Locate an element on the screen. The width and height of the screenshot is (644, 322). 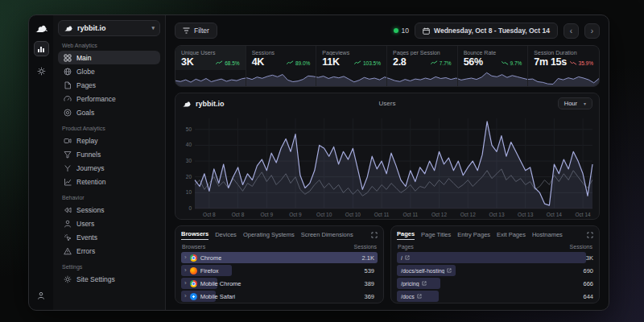
sidebar-item-label: Retention is located at coordinates (91, 182).